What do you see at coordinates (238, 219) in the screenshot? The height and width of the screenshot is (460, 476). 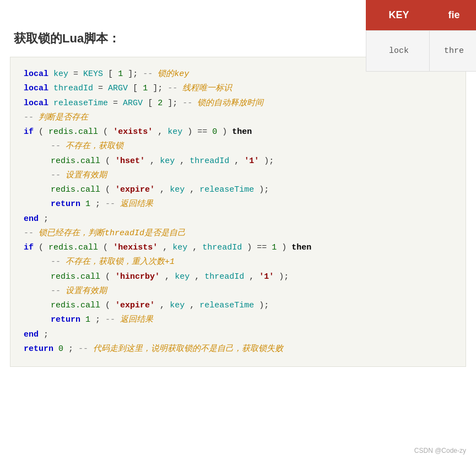 I see `code-line-11: end ;` at bounding box center [238, 219].